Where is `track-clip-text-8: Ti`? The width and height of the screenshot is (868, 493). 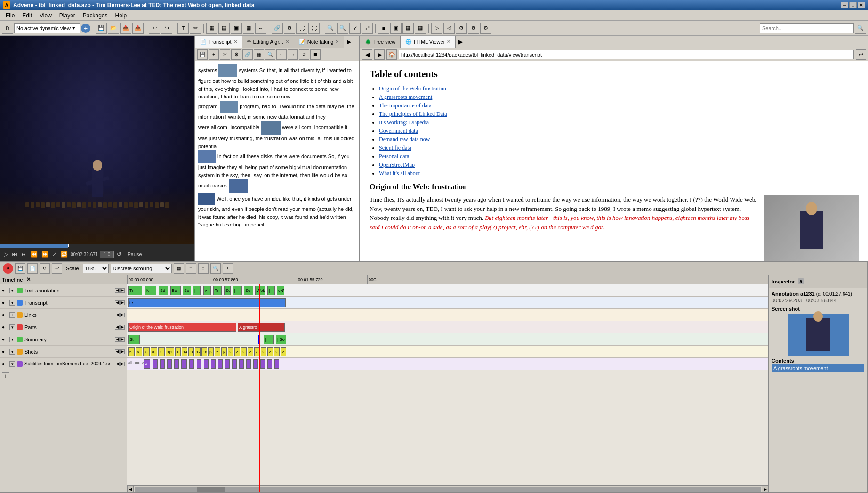
track-clip-text-8: Ti is located at coordinates (217, 291).